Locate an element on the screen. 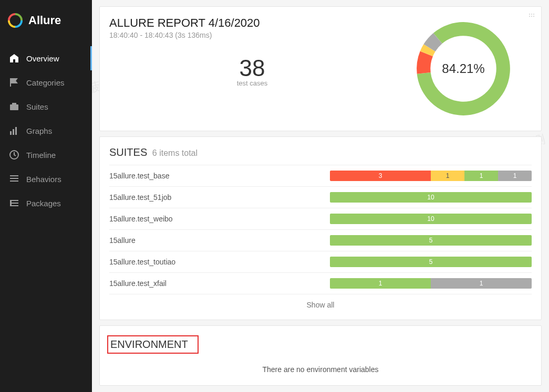 This screenshot has height=392, width=549. summary-left: ALLURE REPORT 4/16/2020 18:40:40 - 18:40… is located at coordinates (252, 69).